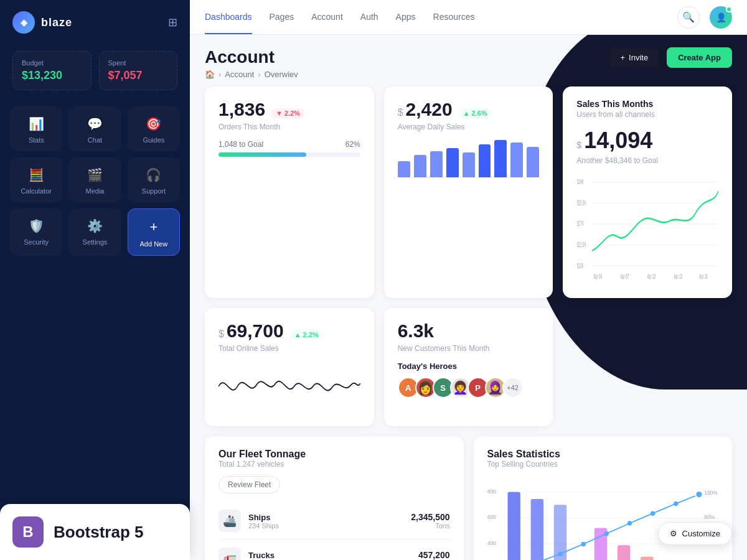 This screenshot has width=747, height=560. I want to click on chart-sub: Top Selling Countries, so click(603, 464).